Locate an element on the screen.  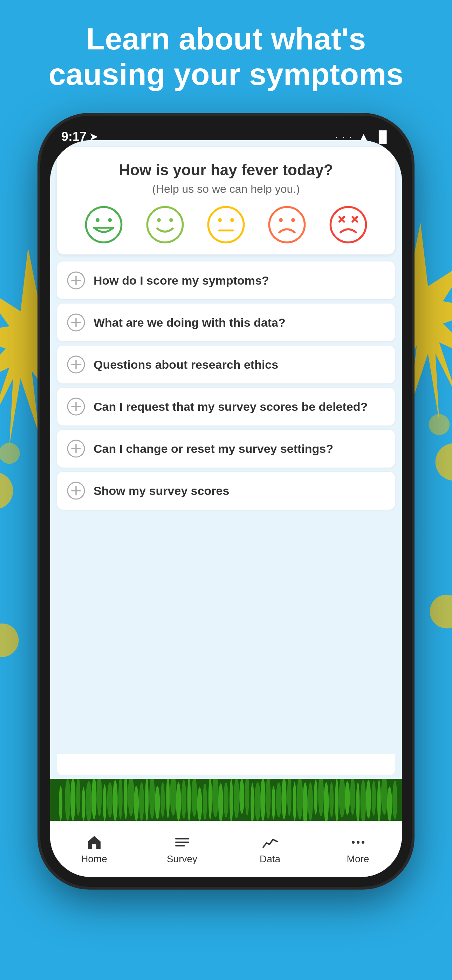
nav-item-survey: Survey is located at coordinates (182, 849).